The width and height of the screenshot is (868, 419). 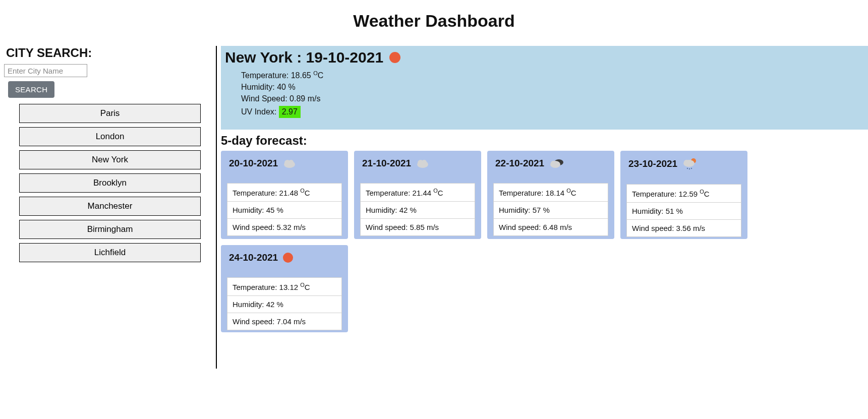 I want to click on city-search-input, so click(x=45, y=71).